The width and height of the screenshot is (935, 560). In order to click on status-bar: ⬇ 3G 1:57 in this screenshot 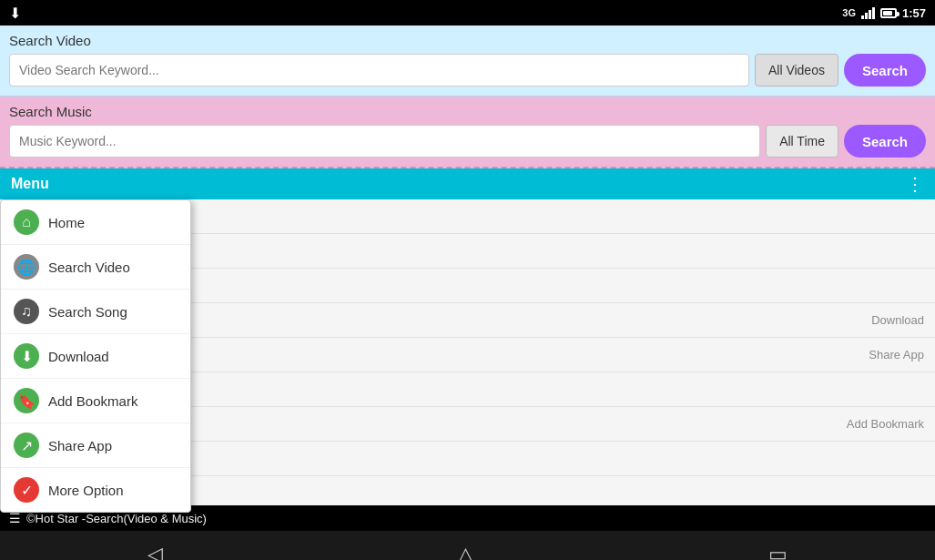, I will do `click(468, 13)`.